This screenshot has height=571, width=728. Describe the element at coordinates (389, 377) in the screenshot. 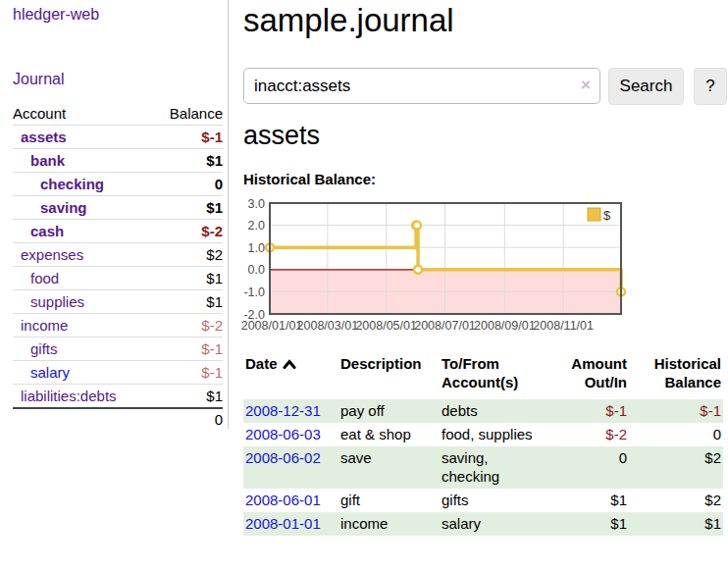

I see `register-column-header: Description` at that location.